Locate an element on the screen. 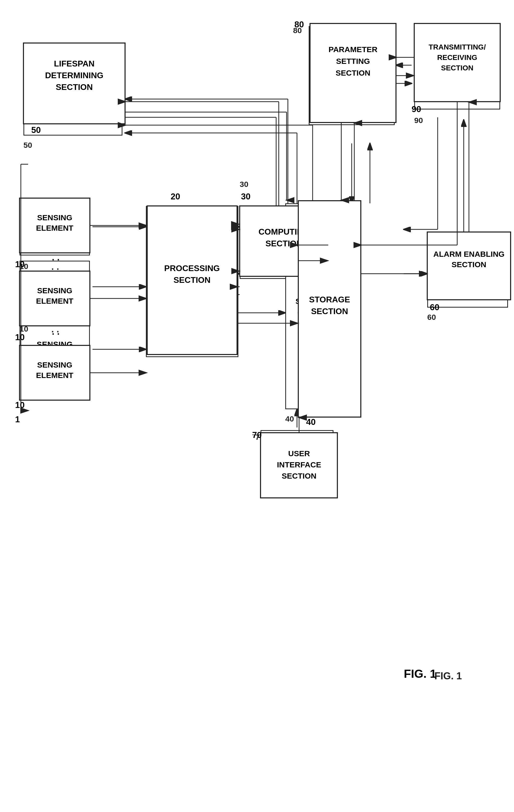 This screenshot has height=812, width=514. parameter-block: PARAMETER SETTING SECTION is located at coordinates (352, 76).